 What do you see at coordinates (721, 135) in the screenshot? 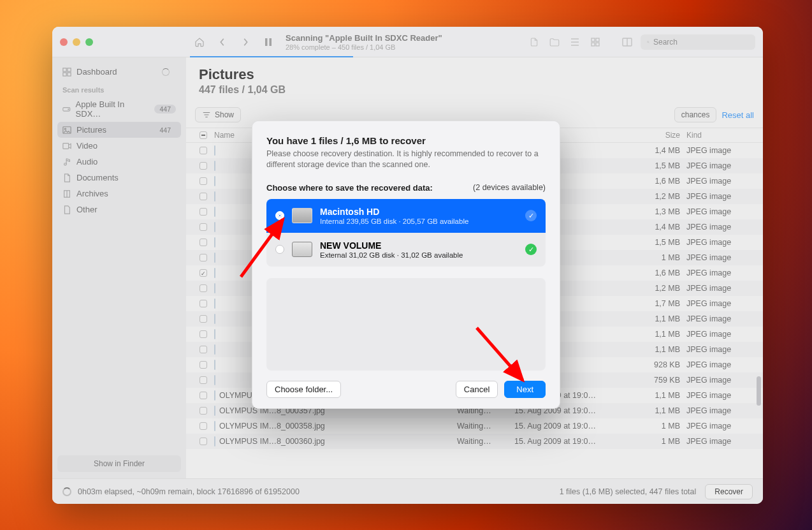
I see `col-kind: Kind` at bounding box center [721, 135].